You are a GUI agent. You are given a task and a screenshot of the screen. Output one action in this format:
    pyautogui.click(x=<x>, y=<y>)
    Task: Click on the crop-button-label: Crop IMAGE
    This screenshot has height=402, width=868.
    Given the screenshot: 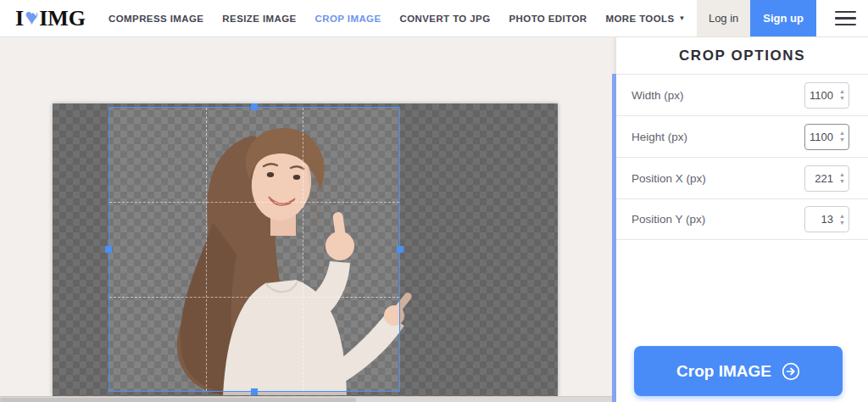 What is the action you would take?
    pyautogui.click(x=724, y=371)
    